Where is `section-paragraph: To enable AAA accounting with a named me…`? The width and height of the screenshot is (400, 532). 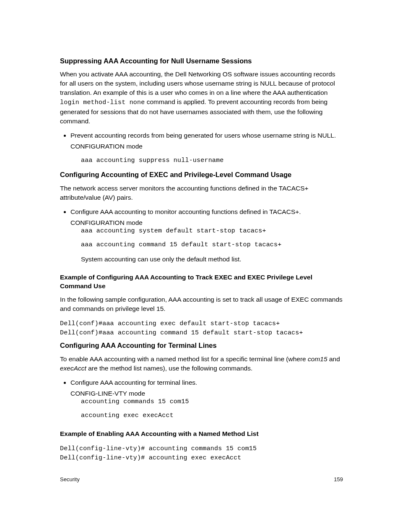 section-paragraph: To enable AAA accounting with a named me… is located at coordinates (201, 364).